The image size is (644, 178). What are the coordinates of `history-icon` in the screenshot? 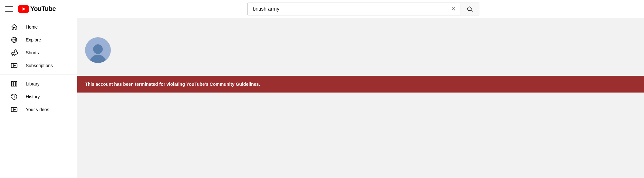 It's located at (14, 97).